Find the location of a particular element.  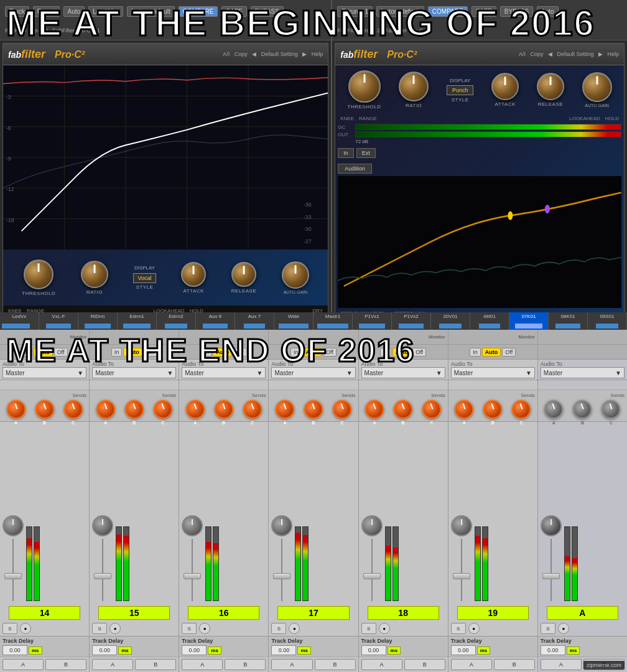

ratio-knob-right-control is located at coordinates (414, 86).